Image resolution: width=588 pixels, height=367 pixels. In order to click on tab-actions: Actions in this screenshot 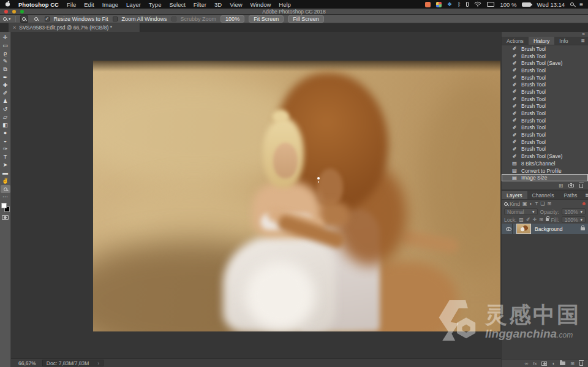, I will do `click(515, 40)`.